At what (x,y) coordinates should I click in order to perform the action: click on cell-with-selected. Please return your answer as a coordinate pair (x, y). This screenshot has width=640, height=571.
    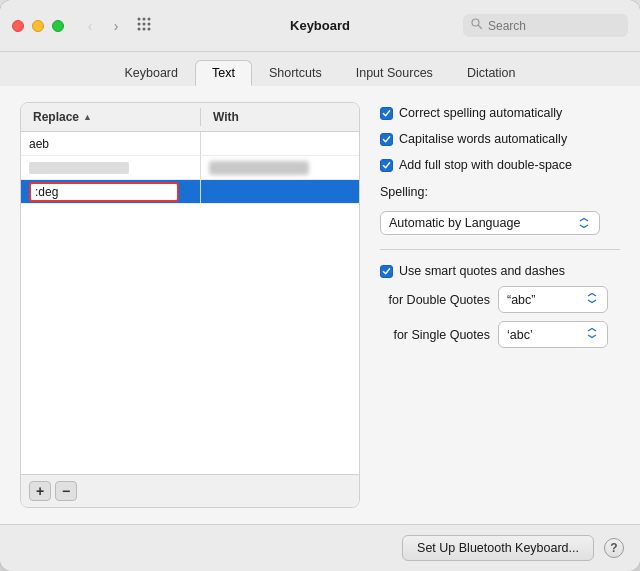
    Looking at the image, I should click on (280, 192).